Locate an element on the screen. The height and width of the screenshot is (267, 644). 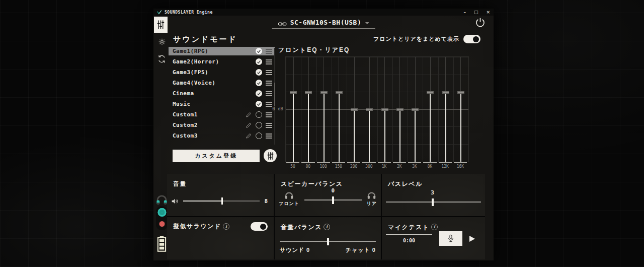
sound-mode-item: Custom2 is located at coordinates (221, 125).